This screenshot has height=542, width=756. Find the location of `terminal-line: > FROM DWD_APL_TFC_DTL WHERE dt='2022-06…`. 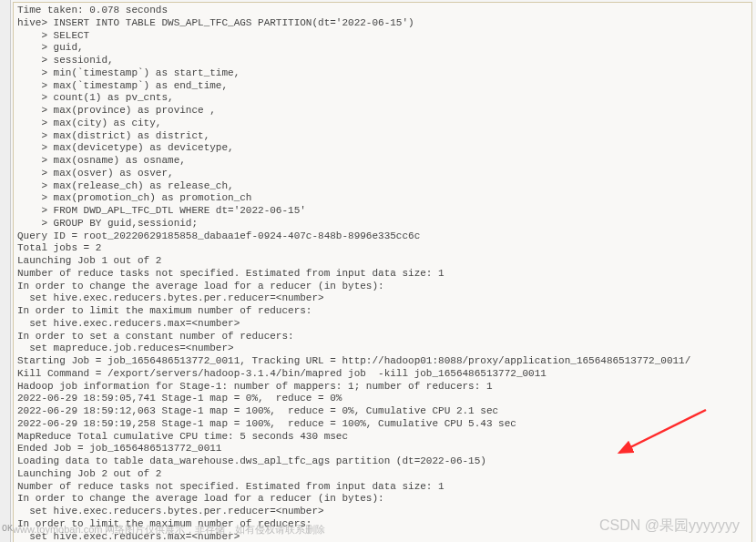

terminal-line: > FROM DWD_APL_TFC_DTL WHERE dt='2022-06… is located at coordinates (383, 211).